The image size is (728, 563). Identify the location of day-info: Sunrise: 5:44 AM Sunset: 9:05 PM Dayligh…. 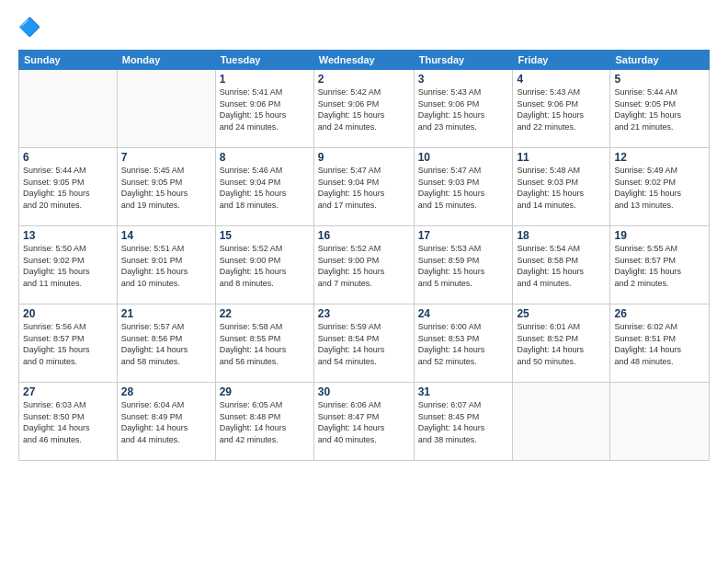
(660, 109).